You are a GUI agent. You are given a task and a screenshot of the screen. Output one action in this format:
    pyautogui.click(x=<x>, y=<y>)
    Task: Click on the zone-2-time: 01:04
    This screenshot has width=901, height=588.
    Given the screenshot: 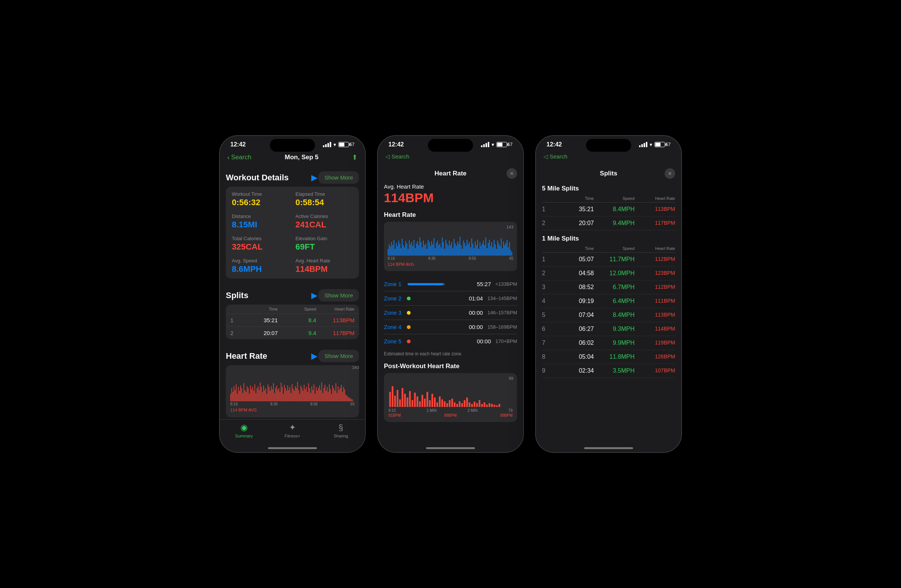 What is the action you would take?
    pyautogui.click(x=476, y=298)
    